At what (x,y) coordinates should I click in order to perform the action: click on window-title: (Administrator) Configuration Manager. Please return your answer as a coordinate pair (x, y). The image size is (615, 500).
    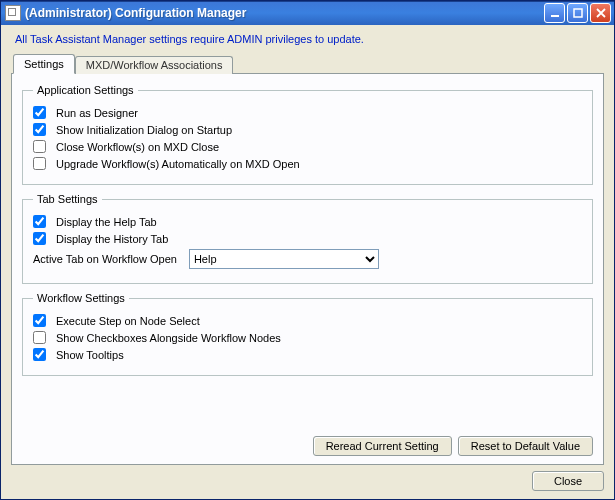
    Looking at the image, I should click on (284, 13).